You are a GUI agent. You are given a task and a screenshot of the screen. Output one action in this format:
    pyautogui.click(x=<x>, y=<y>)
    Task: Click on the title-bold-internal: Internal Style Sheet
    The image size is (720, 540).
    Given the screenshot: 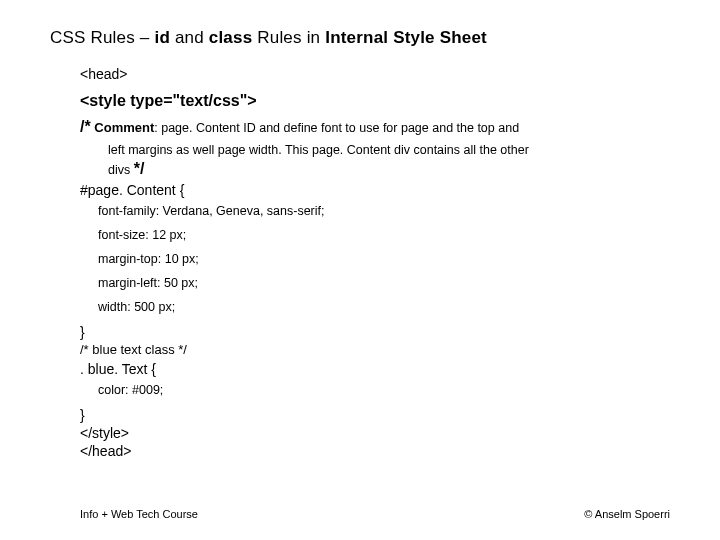 What is the action you would take?
    pyautogui.click(x=406, y=38)
    